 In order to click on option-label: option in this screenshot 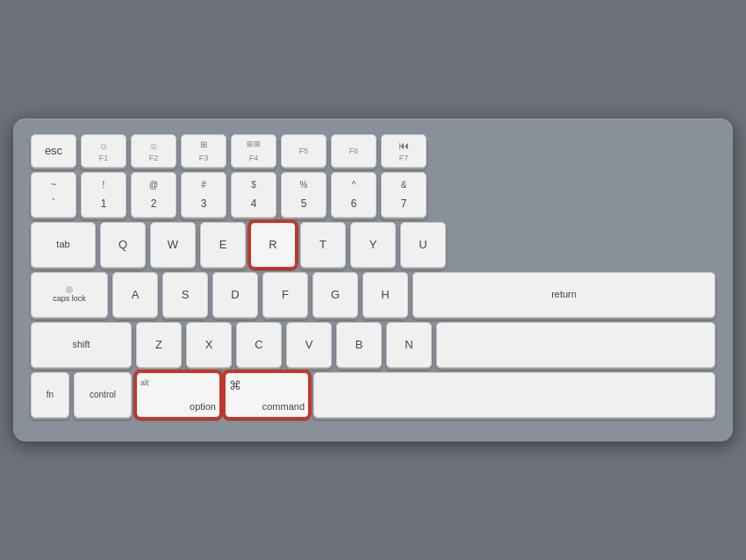, I will do `click(203, 406)`.